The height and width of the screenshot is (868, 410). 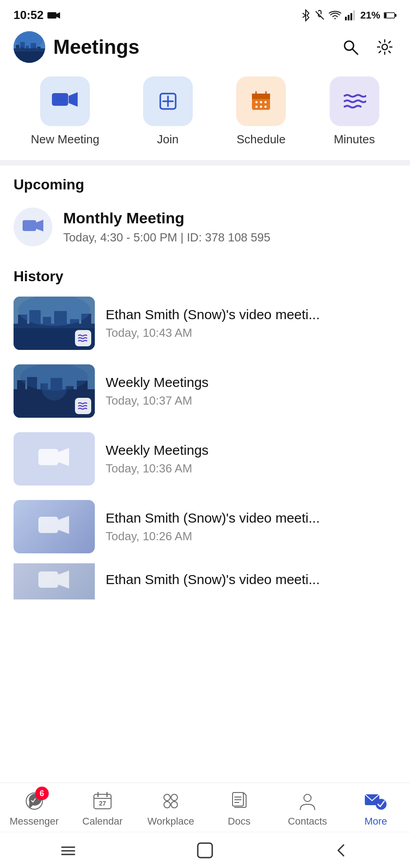 I want to click on calendar-icon-container: 27, so click(x=102, y=801).